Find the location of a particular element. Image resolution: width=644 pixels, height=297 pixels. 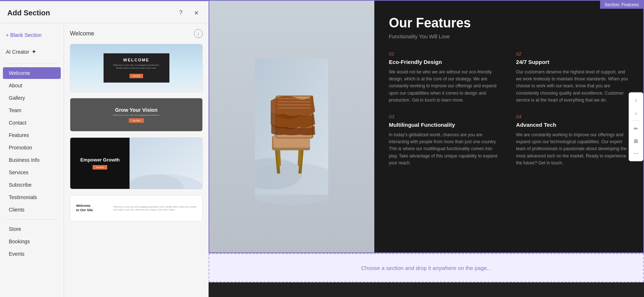

template-empower-preview: Empower Growth See Now is located at coordinates (136, 163).